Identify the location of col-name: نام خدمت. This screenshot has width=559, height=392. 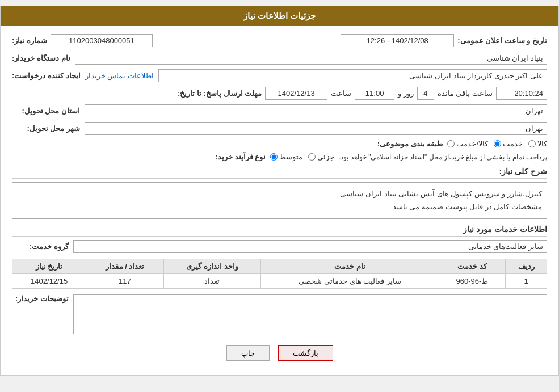
(350, 266).